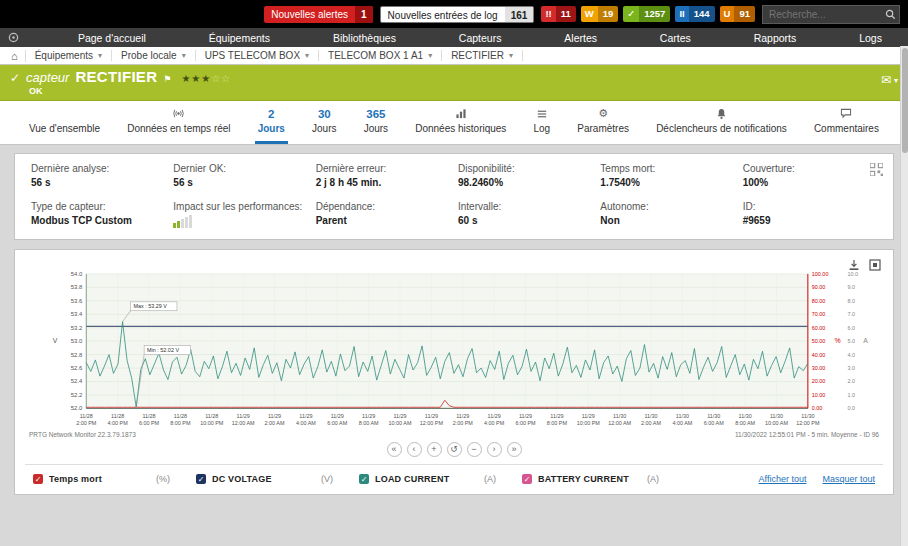 This screenshot has width=908, height=546. I want to click on search-icon, so click(890, 14).